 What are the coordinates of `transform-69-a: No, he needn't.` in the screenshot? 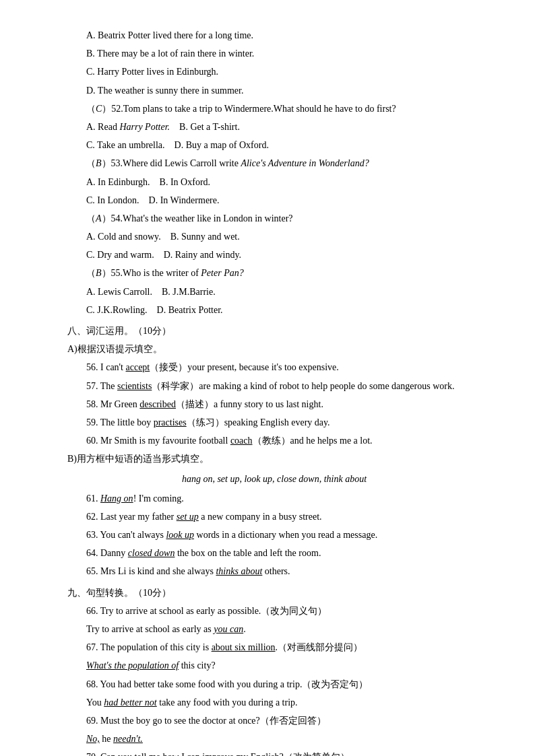 It's located at (274, 739).